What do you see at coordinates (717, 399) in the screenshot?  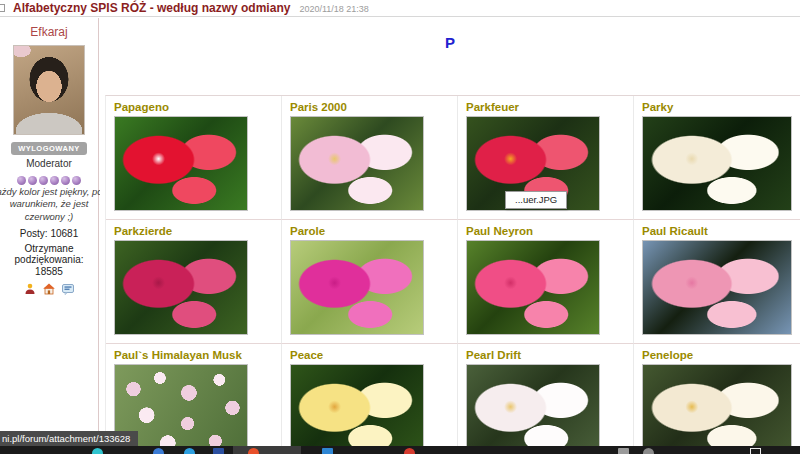 I see `rose-cell: Penelope` at bounding box center [717, 399].